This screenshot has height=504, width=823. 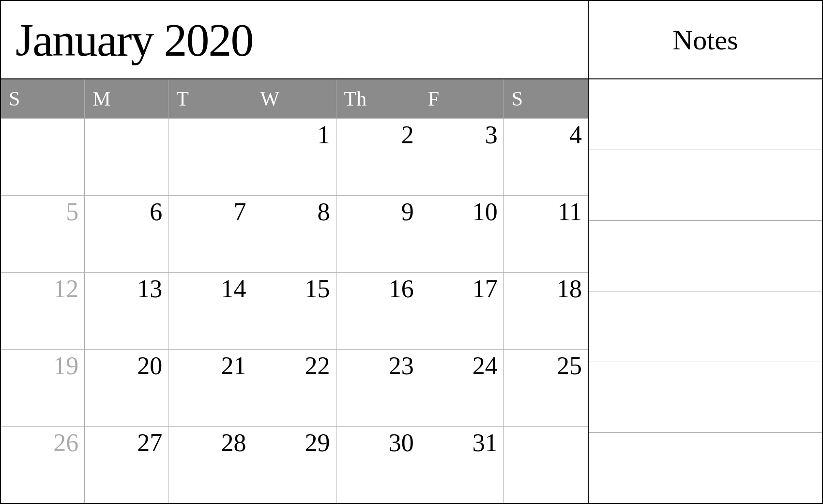 I want to click on week-row-5: 2627282930310, so click(x=294, y=465).